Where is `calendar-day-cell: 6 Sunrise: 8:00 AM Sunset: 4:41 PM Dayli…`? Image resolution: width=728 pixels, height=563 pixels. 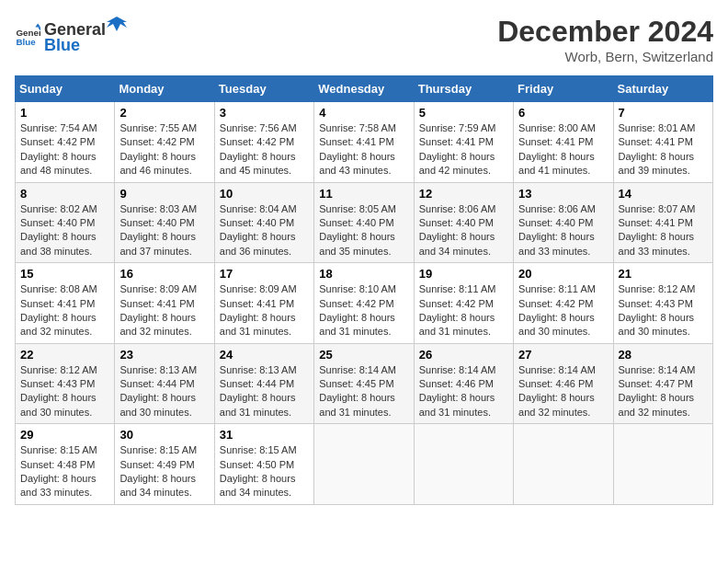
calendar-day-cell: 6 Sunrise: 8:00 AM Sunset: 4:41 PM Dayli… is located at coordinates (563, 143).